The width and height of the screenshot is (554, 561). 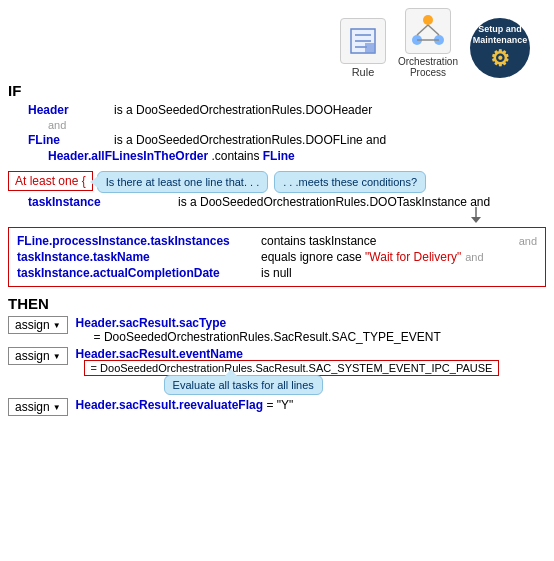 I want to click on rule-label: Rule, so click(x=364, y=72).